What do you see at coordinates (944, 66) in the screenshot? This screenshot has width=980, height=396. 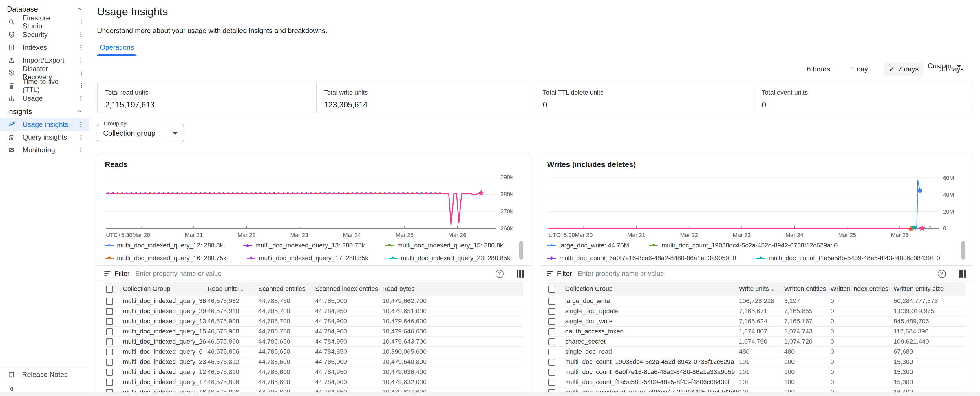 I see `custom-range-button: Custom` at bounding box center [944, 66].